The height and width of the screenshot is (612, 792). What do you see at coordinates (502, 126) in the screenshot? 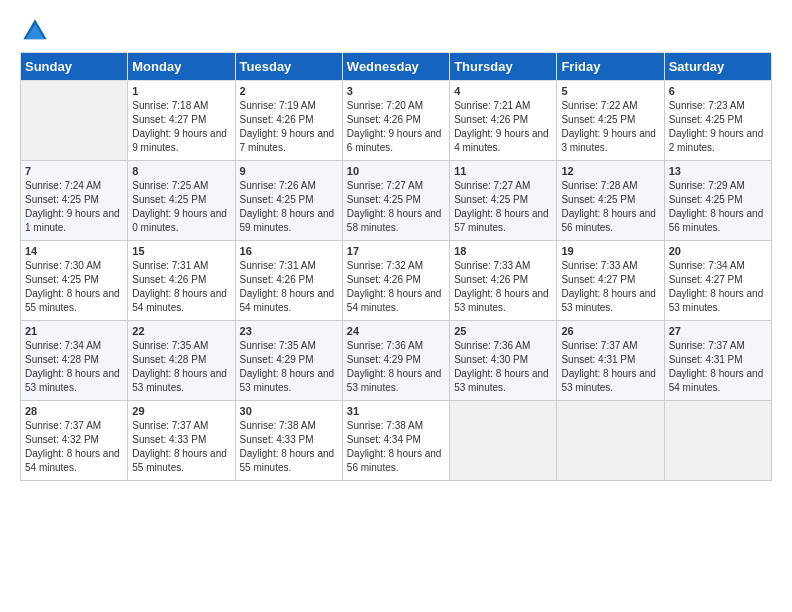
I see `cell-info: Sunrise: 7:21 AMSunset: 4:26 PMDaylight:…` at bounding box center [502, 126].